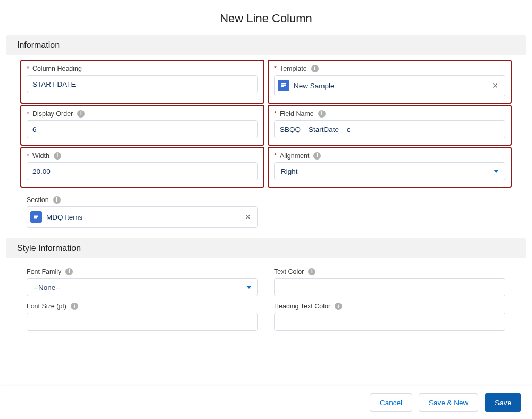 The width and height of the screenshot is (532, 419). What do you see at coordinates (389, 69) in the screenshot?
I see `label-template: * Template i` at bounding box center [389, 69].